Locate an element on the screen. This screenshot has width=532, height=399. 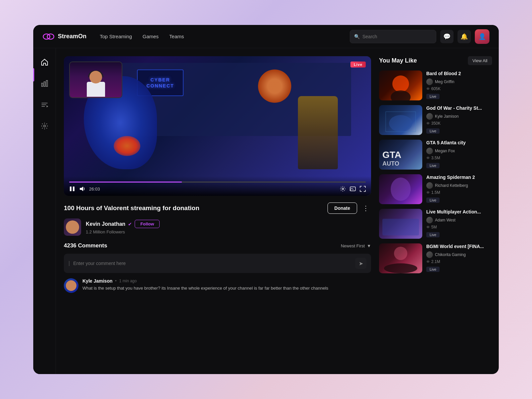
stream-card-2: God Of War - Charity St... Kyle Jamison … is located at coordinates (436, 120).